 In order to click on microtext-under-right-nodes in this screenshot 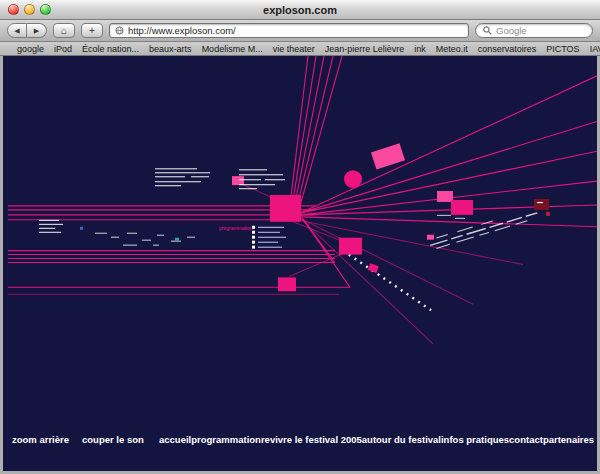, I will do `click(451, 217)`.